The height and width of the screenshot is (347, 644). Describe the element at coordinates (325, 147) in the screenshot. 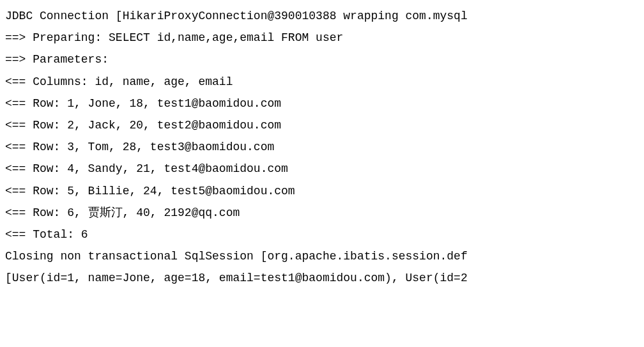

I see `log-row-line: <== Row: 3, Tom, 28, test3@baomidou.com` at that location.